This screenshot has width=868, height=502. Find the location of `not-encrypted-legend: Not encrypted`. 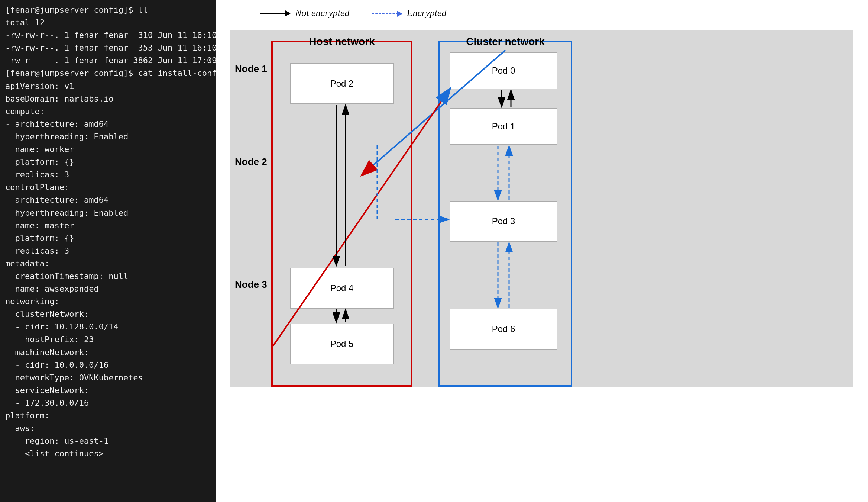

not-encrypted-legend: Not encrypted is located at coordinates (305, 13).